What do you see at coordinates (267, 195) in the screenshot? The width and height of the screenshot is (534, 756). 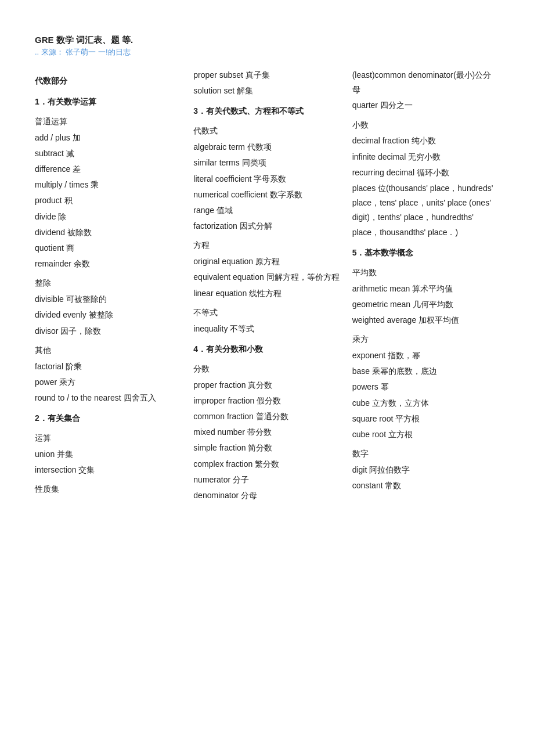 I see `entry: numerical coefficient 数字系数` at bounding box center [267, 195].